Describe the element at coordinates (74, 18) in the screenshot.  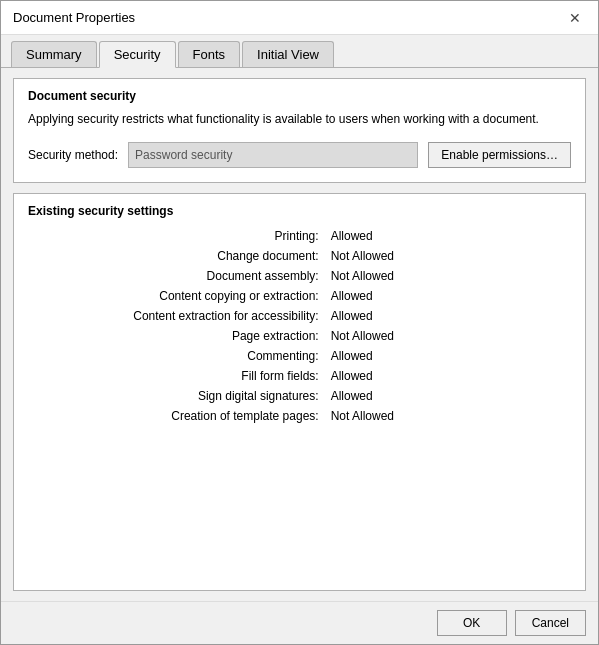
I see `dialog-title: Document Properties` at that location.